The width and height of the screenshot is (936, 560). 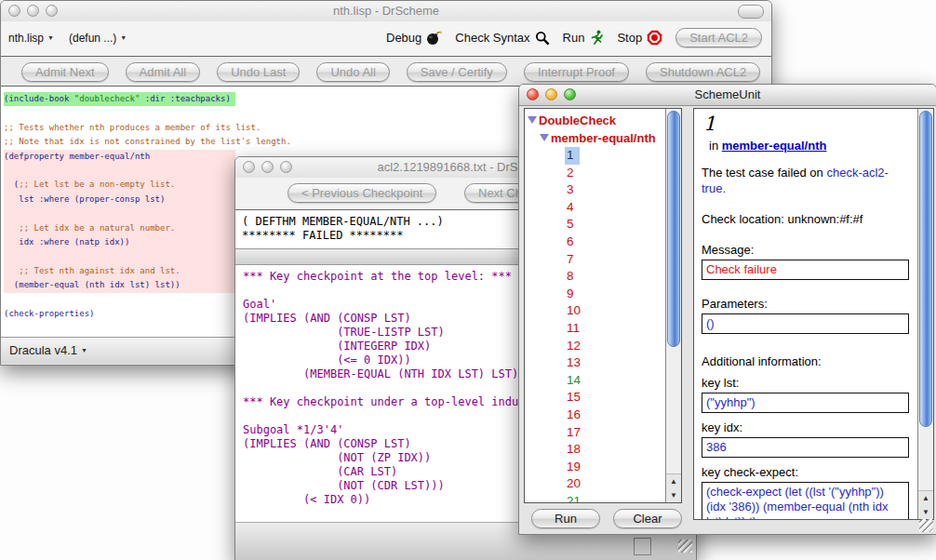 What do you see at coordinates (386, 11) in the screenshot?
I see `titlebar-main: nth.lisp - DrScheme` at bounding box center [386, 11].